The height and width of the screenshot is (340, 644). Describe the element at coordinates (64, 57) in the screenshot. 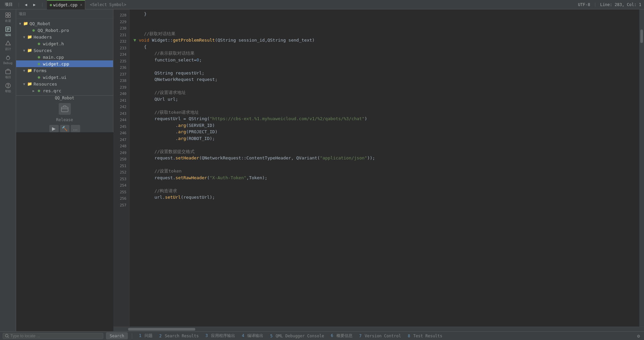

I see `tree-node-main-cpp: ● main.cpp` at that location.